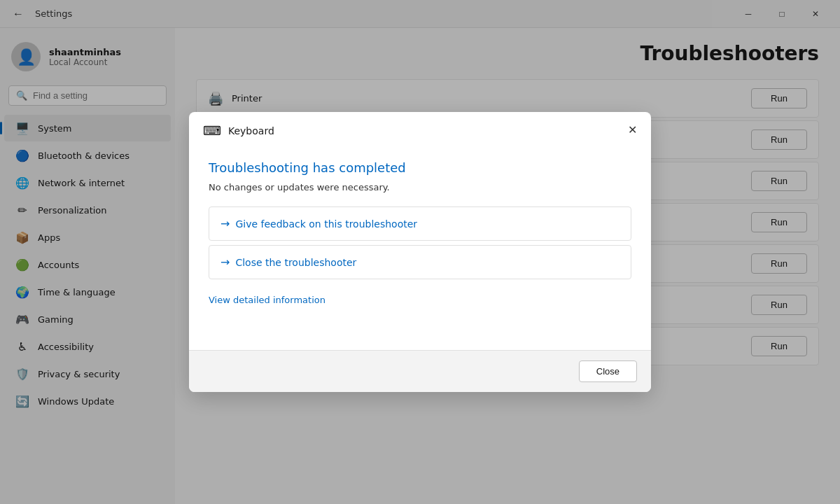  What do you see at coordinates (420, 129) in the screenshot?
I see `dialog-header: ⌨️ Keyboard ✕` at bounding box center [420, 129].